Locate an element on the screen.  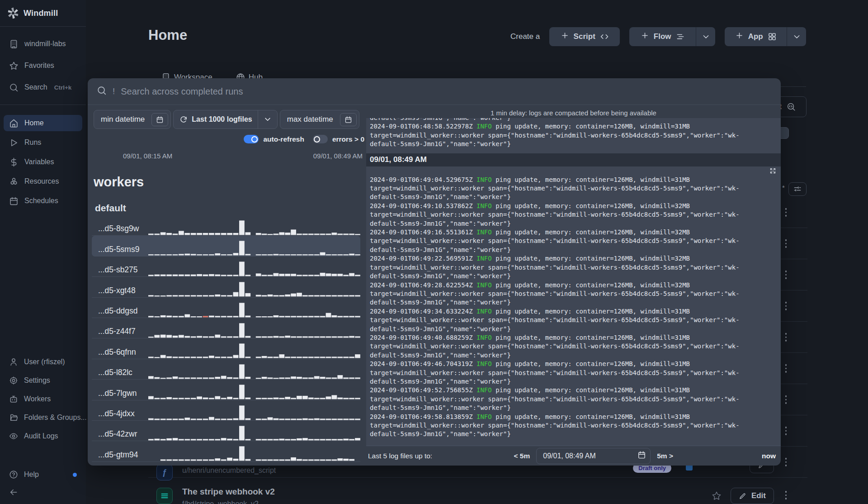
sidebar-item-label: Schedules is located at coordinates (42, 201).